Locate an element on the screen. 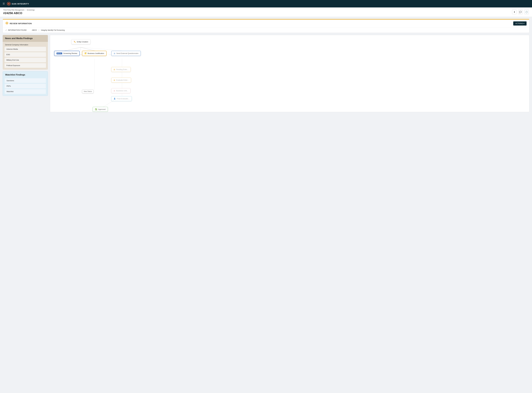 The height and width of the screenshot is (393, 532). node-screening-review: INITIAL Screening Review is located at coordinates (67, 53).